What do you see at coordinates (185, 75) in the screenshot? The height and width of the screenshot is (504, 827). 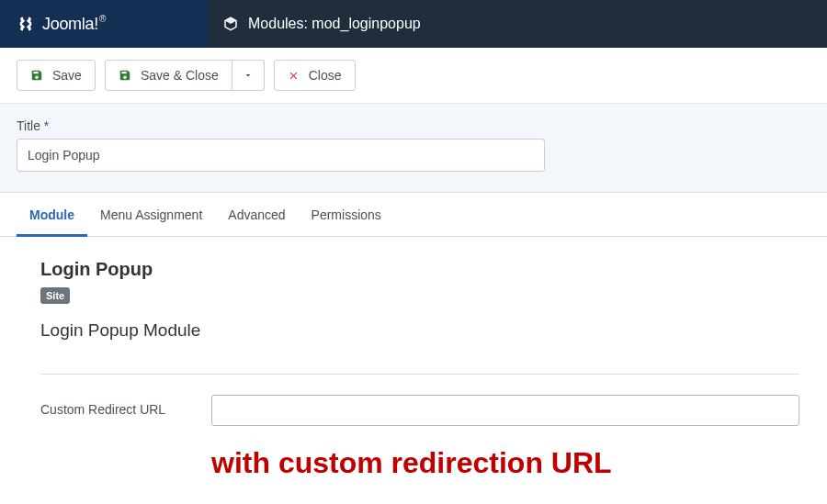 I see `save-close-group: Save & Close` at bounding box center [185, 75].